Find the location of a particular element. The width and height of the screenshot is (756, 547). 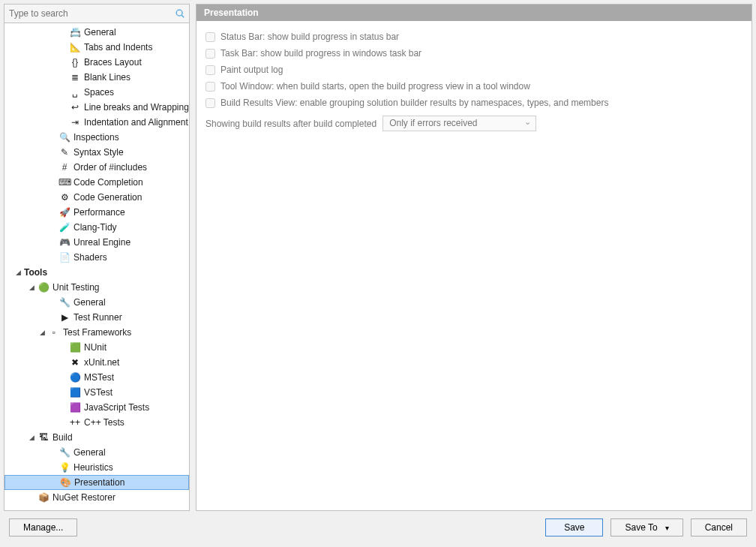

item-icon: 🔵 is located at coordinates (75, 377).